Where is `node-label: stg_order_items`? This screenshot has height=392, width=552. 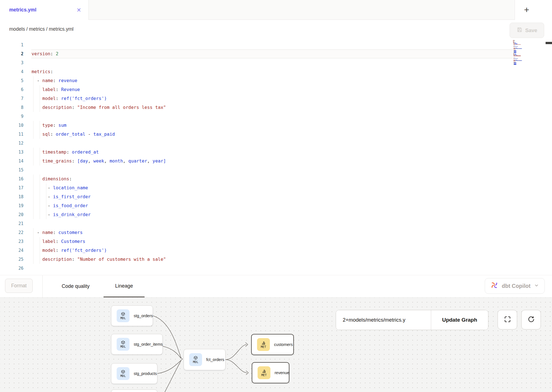 node-label: stg_order_items is located at coordinates (148, 344).